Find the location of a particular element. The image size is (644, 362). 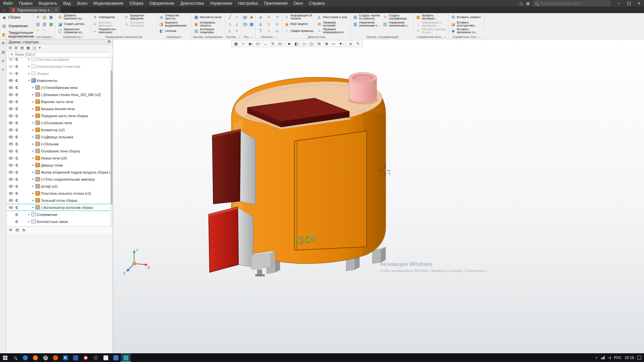

hidden-lines-icon: ◫▾ is located at coordinates (312, 44).